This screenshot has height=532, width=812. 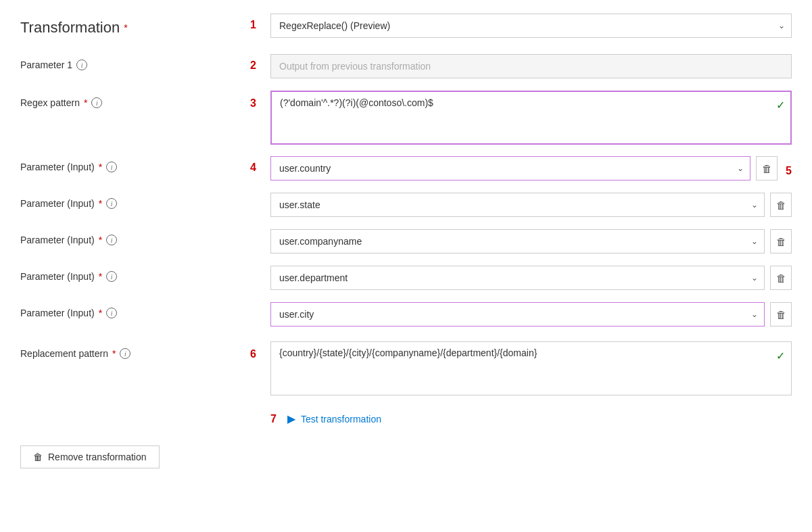 I want to click on step-7-number: 7, so click(x=273, y=419).